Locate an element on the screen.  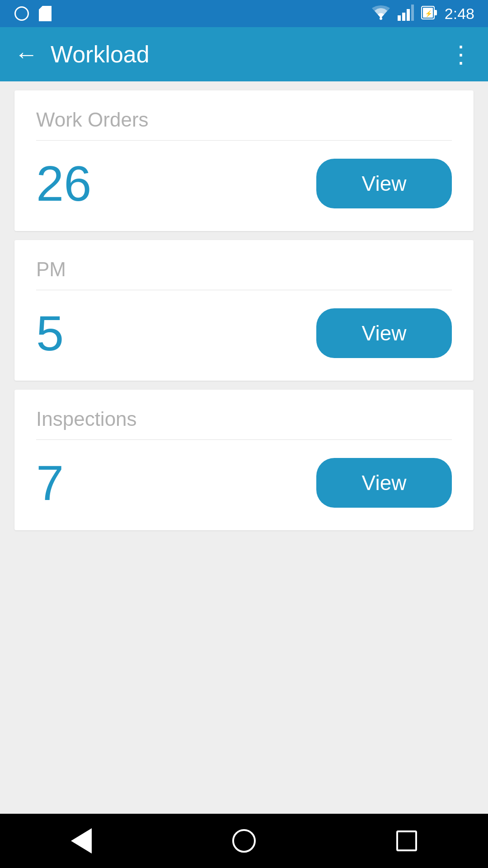
back-button: ← is located at coordinates (26, 54).